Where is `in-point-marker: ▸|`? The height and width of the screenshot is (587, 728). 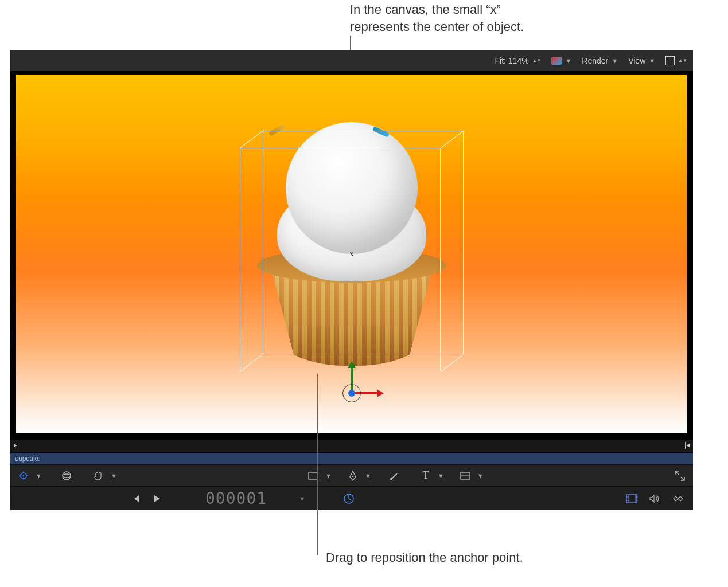
in-point-marker: ▸| is located at coordinates (16, 445).